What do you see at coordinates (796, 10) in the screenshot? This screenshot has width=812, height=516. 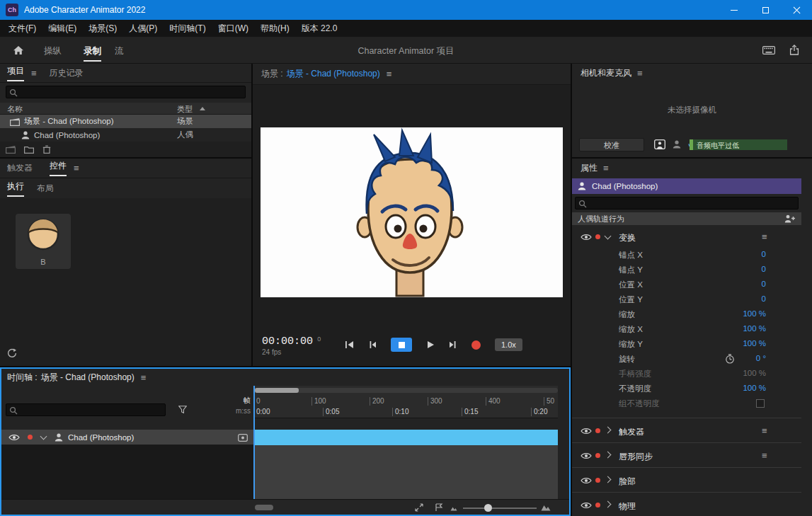 I see `close-button` at bounding box center [796, 10].